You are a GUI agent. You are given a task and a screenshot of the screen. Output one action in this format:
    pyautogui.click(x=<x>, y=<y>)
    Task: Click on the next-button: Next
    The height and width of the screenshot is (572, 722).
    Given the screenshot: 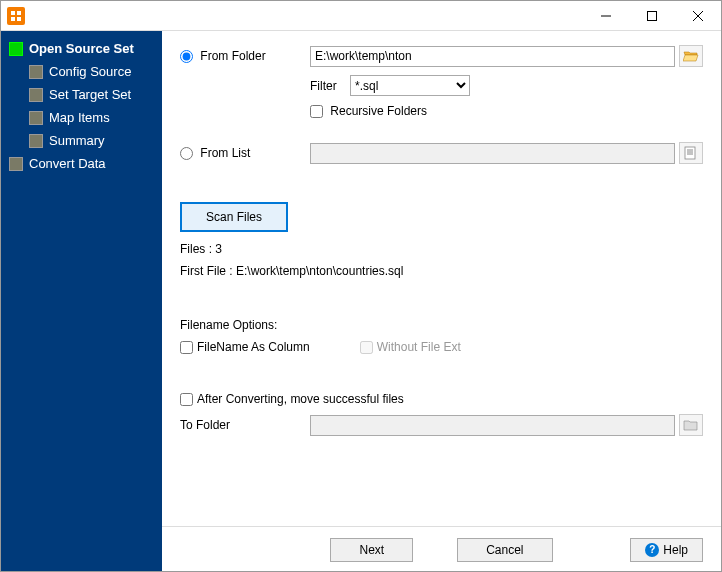 What is the action you would take?
    pyautogui.click(x=372, y=550)
    